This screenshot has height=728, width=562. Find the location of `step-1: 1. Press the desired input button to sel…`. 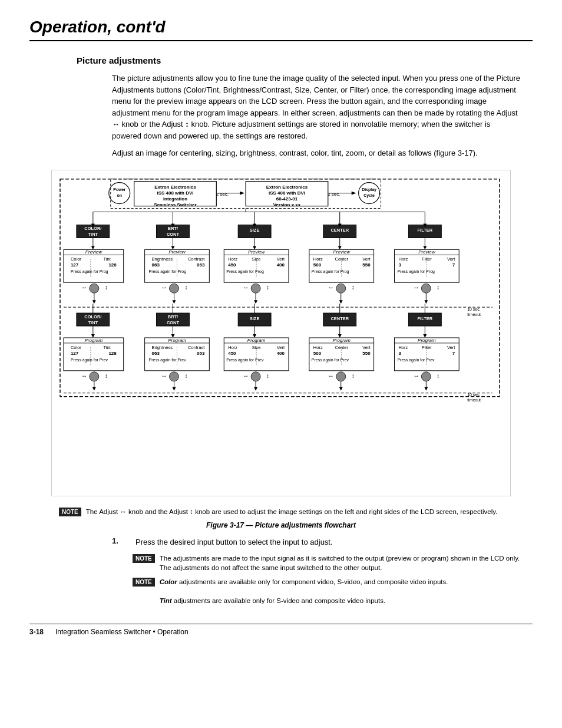

step-1: 1. Press the desired input button to sel… is located at coordinates (316, 542).